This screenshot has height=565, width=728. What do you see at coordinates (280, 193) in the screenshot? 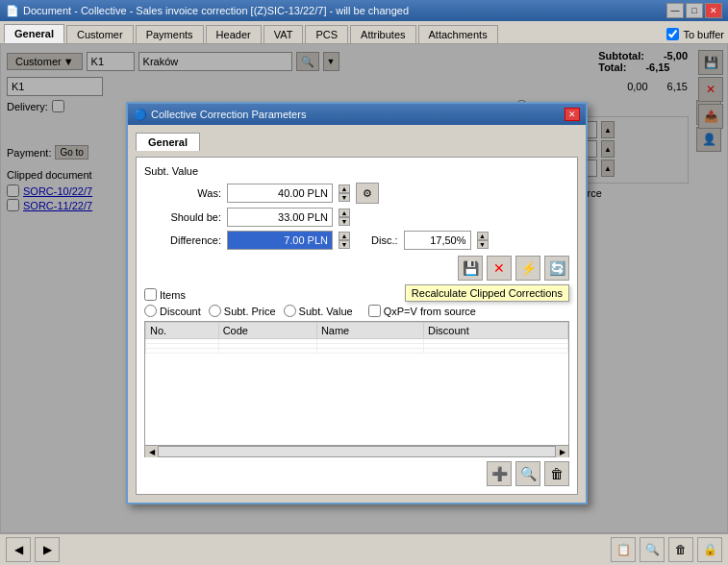
I see `was-input` at bounding box center [280, 193].